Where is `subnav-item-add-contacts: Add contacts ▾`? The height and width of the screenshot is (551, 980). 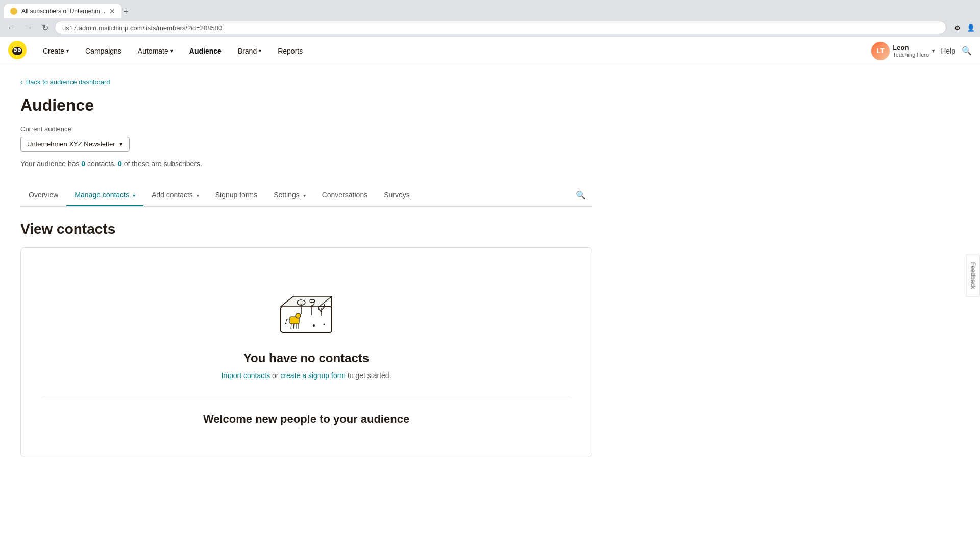
subnav-item-add-contacts: Add contacts ▾ is located at coordinates (176, 195).